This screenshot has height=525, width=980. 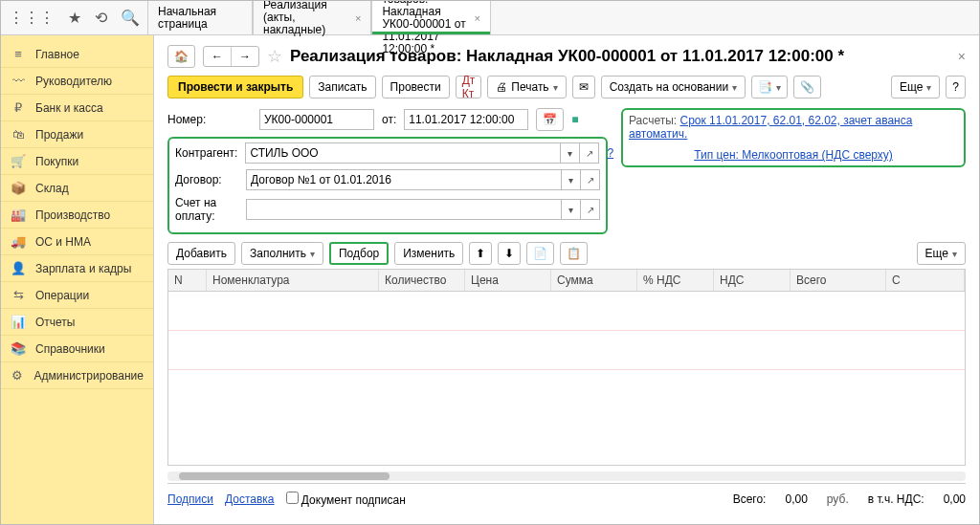 What do you see at coordinates (611, 153) in the screenshot?
I see `counterparty-help-icon: ?` at bounding box center [611, 153].